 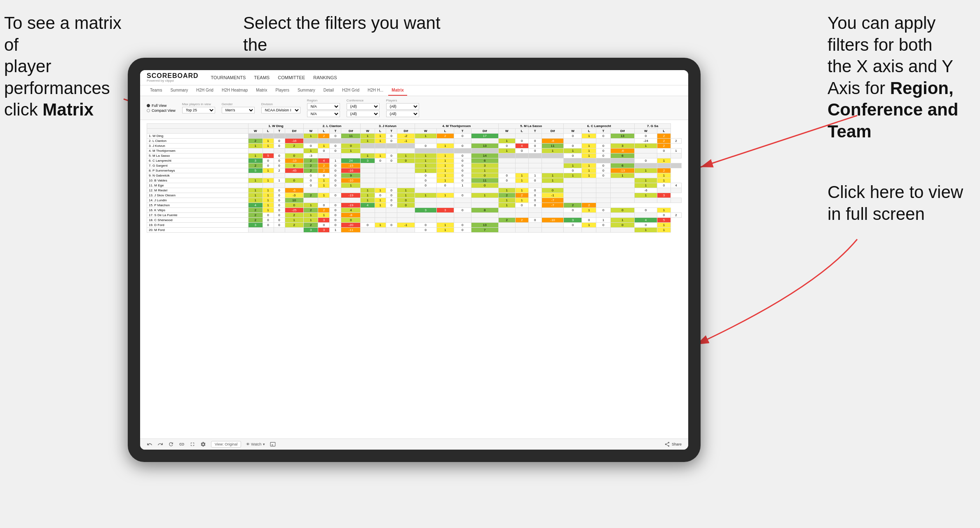 I want to click on h-w5: W, so click(x=507, y=131).